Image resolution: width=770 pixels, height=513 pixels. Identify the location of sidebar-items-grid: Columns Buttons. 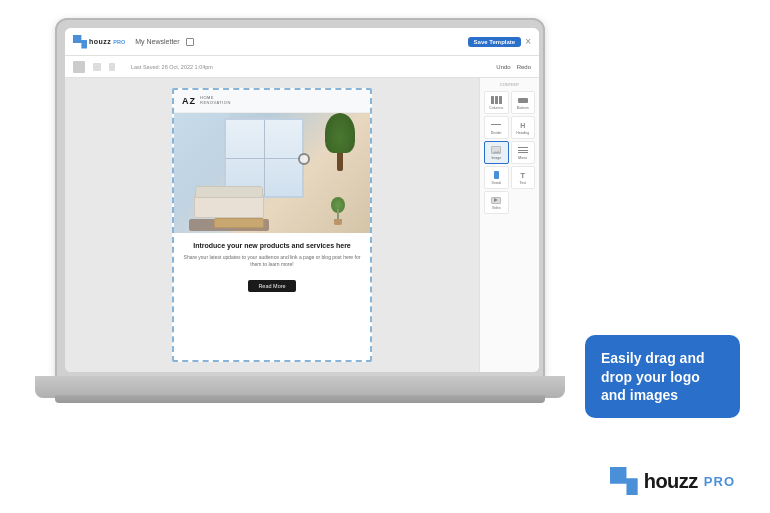
(510, 152).